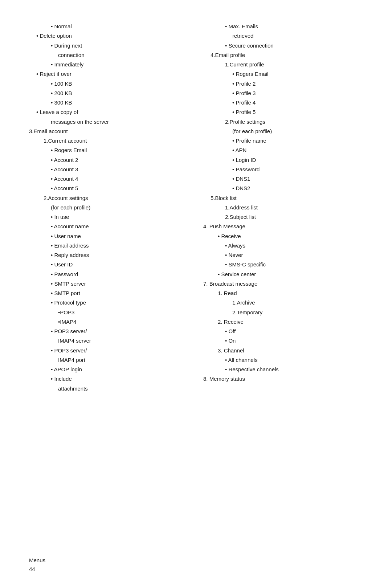 This screenshot has width=392, height=588. What do you see at coordinates (120, 103) in the screenshot?
I see `list-item: 300 KB` at bounding box center [120, 103].